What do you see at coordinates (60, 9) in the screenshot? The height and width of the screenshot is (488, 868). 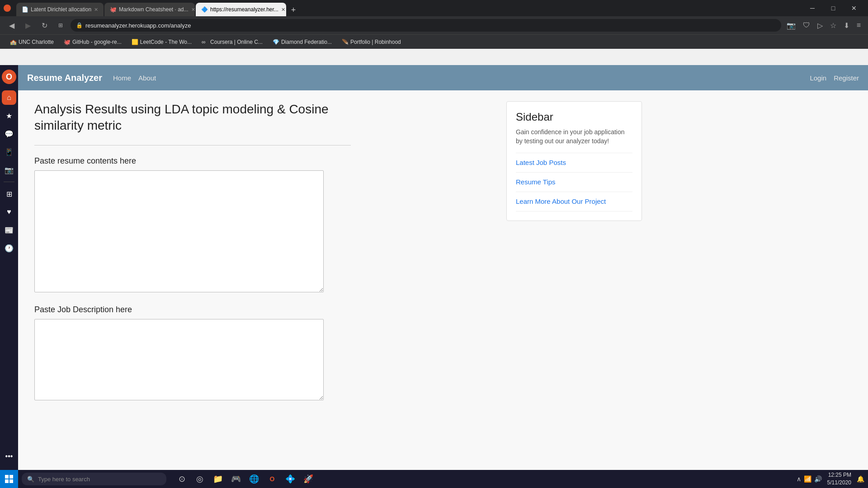 I see `tab-lda: 📄 Latent Dirichlet allocation ✕` at bounding box center [60, 9].